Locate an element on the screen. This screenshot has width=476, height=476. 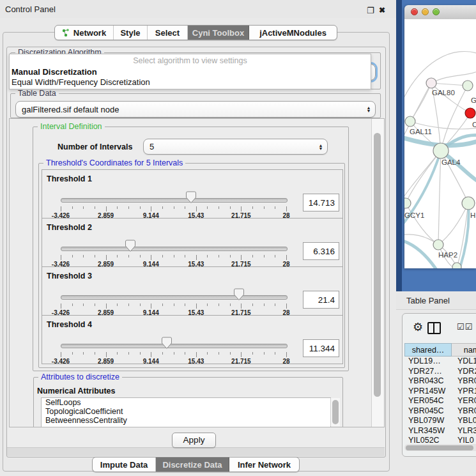
close-traffic-light-icon is located at coordinates (414, 12).